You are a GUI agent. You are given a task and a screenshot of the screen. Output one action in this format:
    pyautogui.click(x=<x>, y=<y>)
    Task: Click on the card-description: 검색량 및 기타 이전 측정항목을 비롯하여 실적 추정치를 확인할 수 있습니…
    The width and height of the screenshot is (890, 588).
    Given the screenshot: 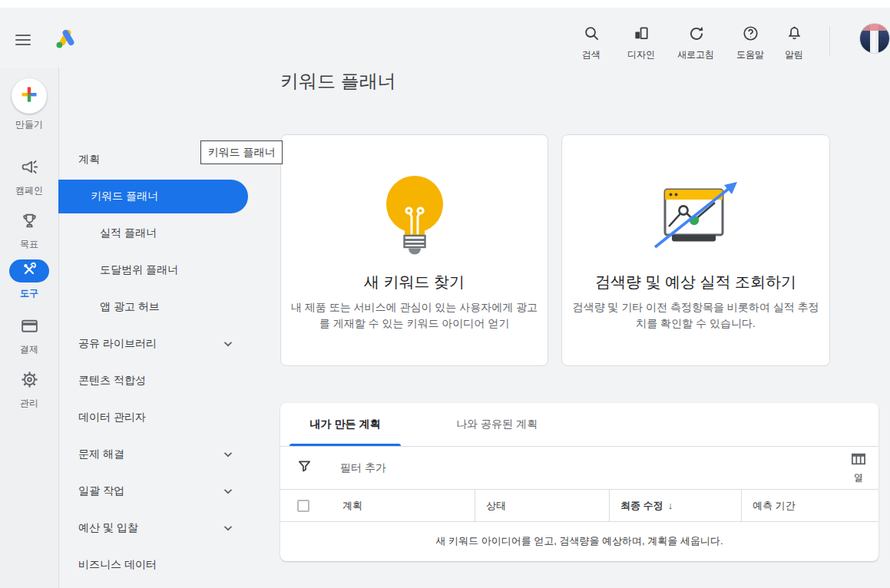 What is the action you would take?
    pyautogui.click(x=696, y=315)
    